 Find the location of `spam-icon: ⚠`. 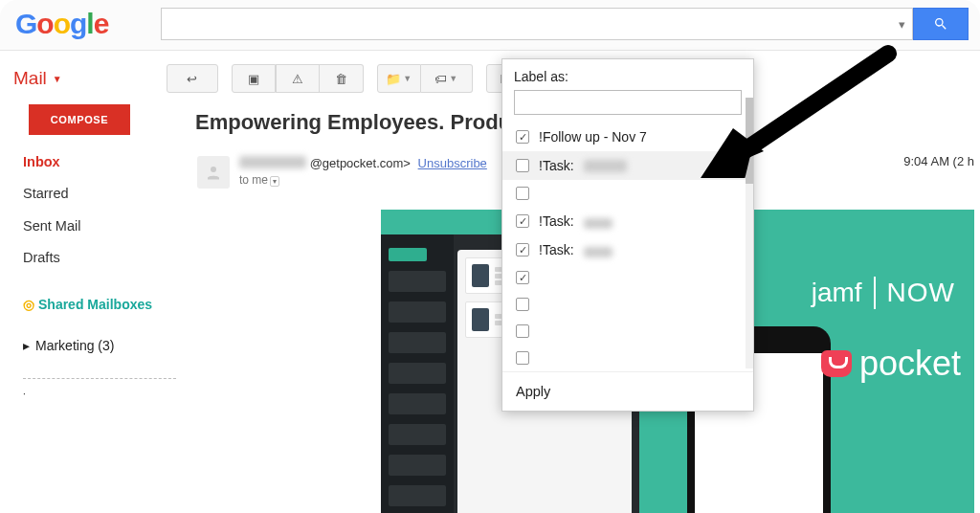

spam-icon: ⚠ is located at coordinates (298, 78).